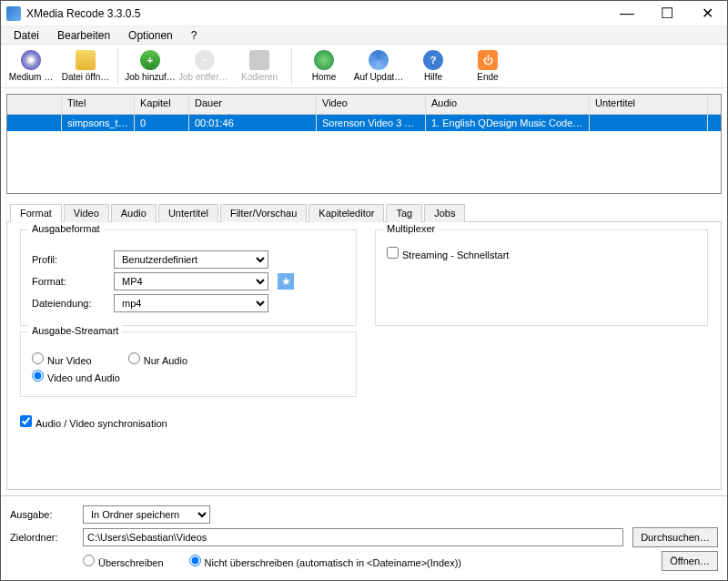 This screenshot has height=581, width=728. What do you see at coordinates (253, 104) in the screenshot?
I see `col-duration: Dauer` at bounding box center [253, 104].